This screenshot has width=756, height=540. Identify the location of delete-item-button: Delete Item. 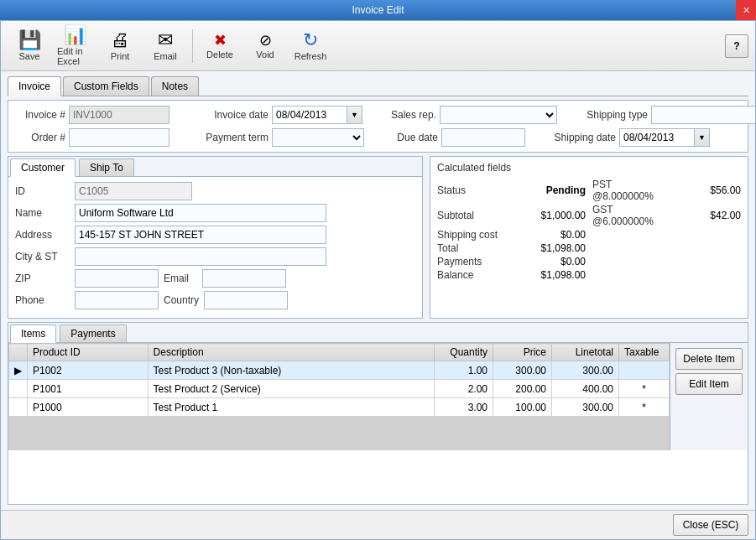
(709, 359).